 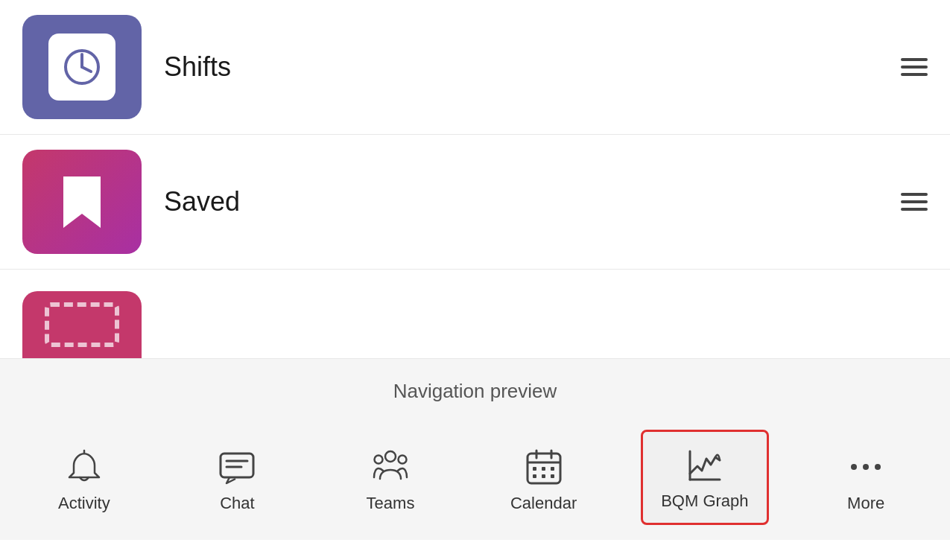 What do you see at coordinates (544, 467) in the screenshot?
I see `calendar-icon` at bounding box center [544, 467].